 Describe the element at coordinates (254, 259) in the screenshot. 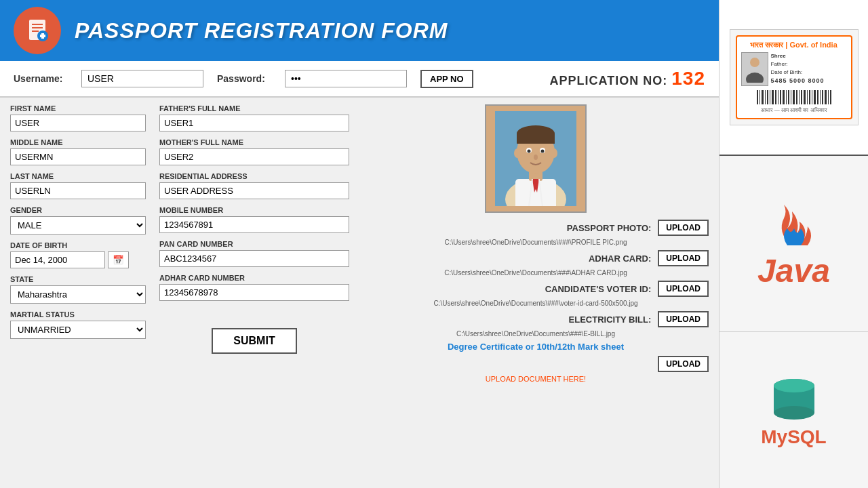

I see `pan-input` at that location.